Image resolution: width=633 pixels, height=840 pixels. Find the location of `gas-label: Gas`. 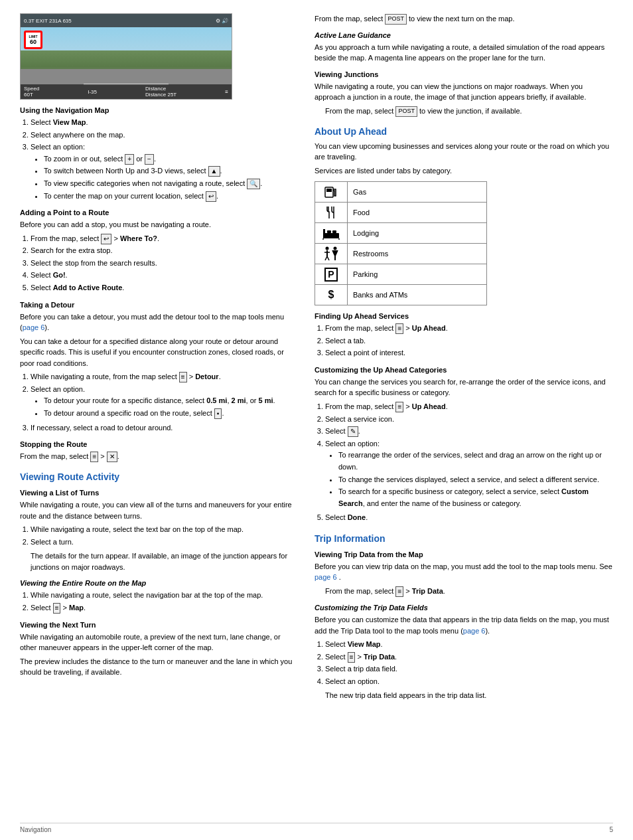

gas-label: Gas is located at coordinates (417, 193).